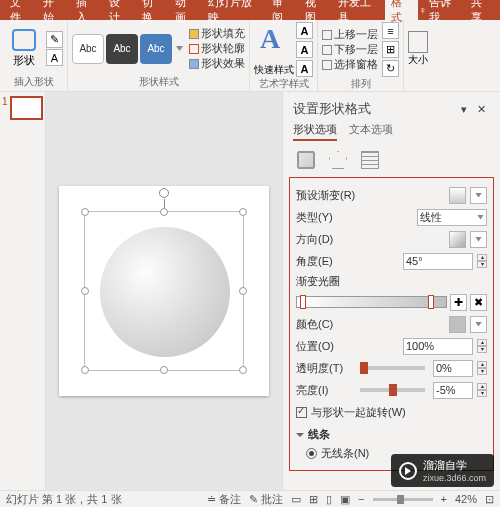 The height and width of the screenshot is (507, 500). Describe the element at coordinates (88, 49) in the screenshot. I see `style-swatch-1: Abc` at that location.